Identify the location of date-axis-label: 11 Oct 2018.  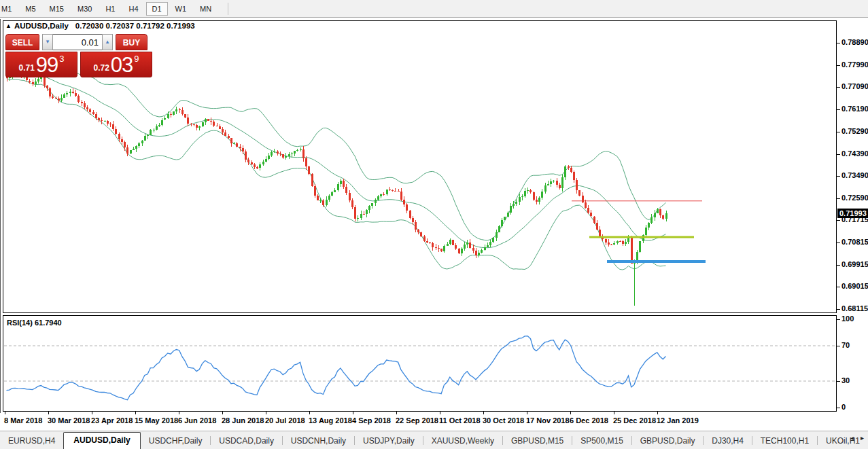
(459, 420).